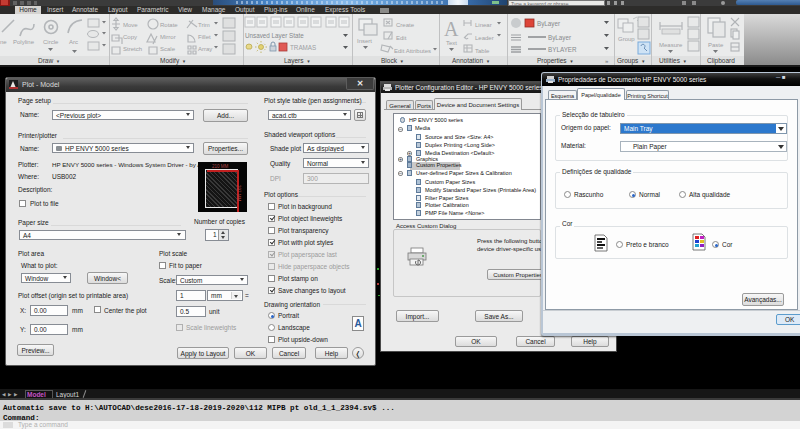 This screenshot has height=429, width=800. What do you see at coordinates (482, 51) in the screenshot?
I see `svg-text: Table` at bounding box center [482, 51].